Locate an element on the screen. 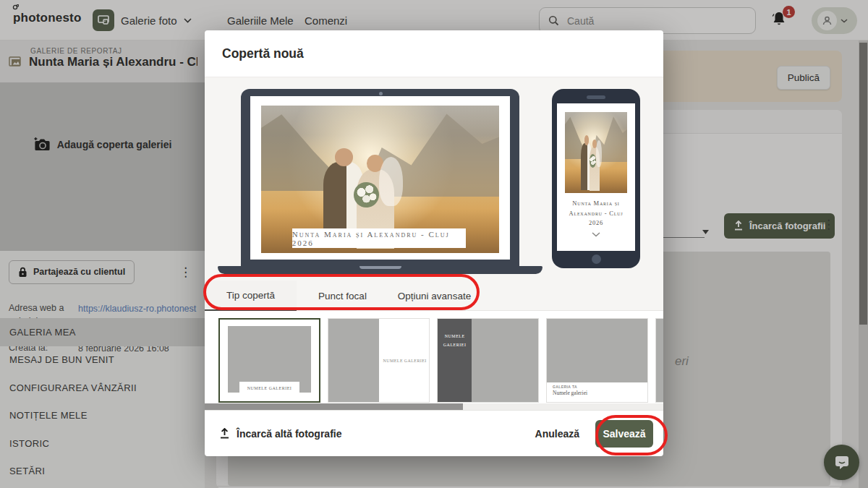  template-eyebrow: GALERIA TA is located at coordinates (600, 387).